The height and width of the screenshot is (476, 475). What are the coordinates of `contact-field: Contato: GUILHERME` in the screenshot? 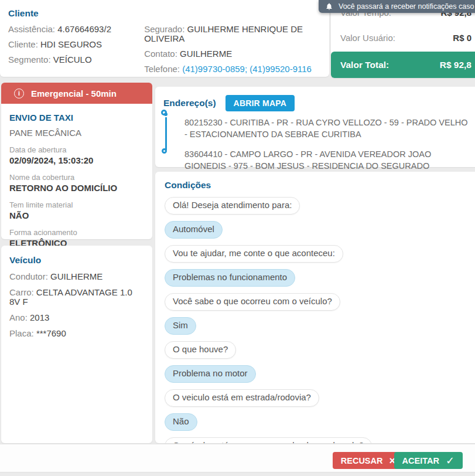 It's located at (237, 54).